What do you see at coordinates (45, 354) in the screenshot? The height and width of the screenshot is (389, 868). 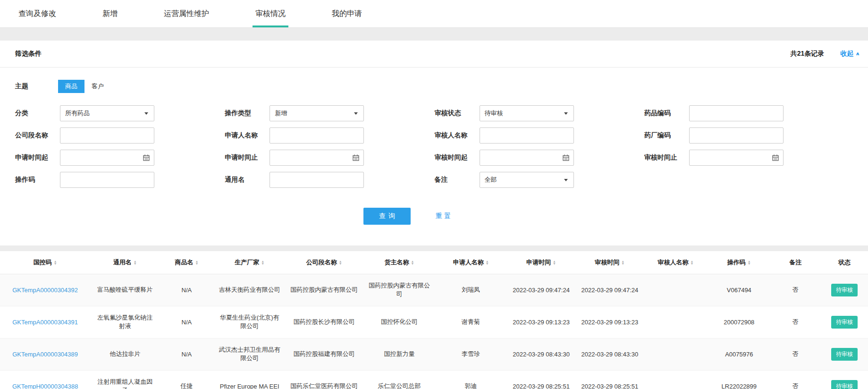 I see `gk-code-link: GKTempA00000304389` at bounding box center [45, 354].